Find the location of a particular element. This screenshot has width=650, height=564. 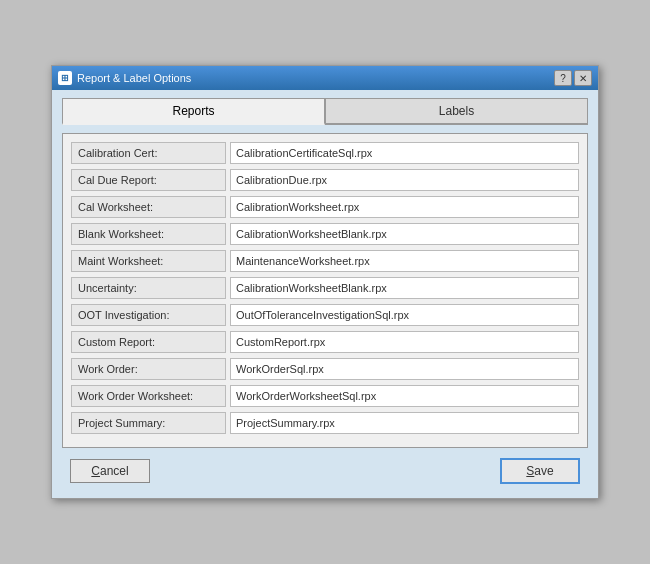

close-button: ✕ is located at coordinates (583, 78).